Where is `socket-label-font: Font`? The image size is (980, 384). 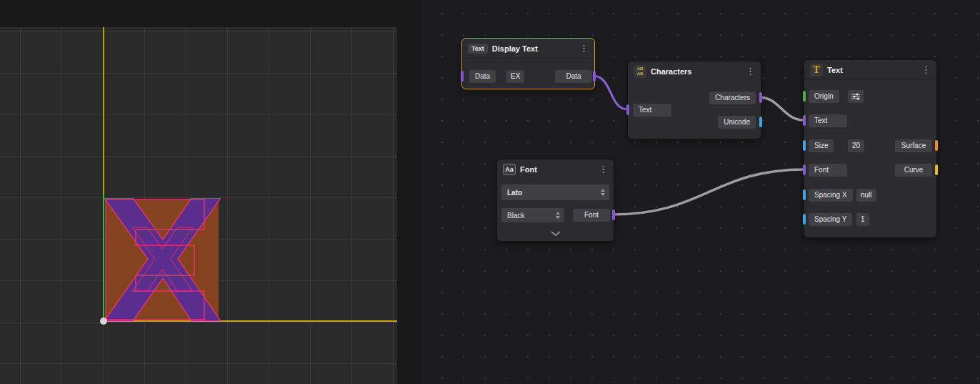
socket-label-font: Font is located at coordinates (828, 170).